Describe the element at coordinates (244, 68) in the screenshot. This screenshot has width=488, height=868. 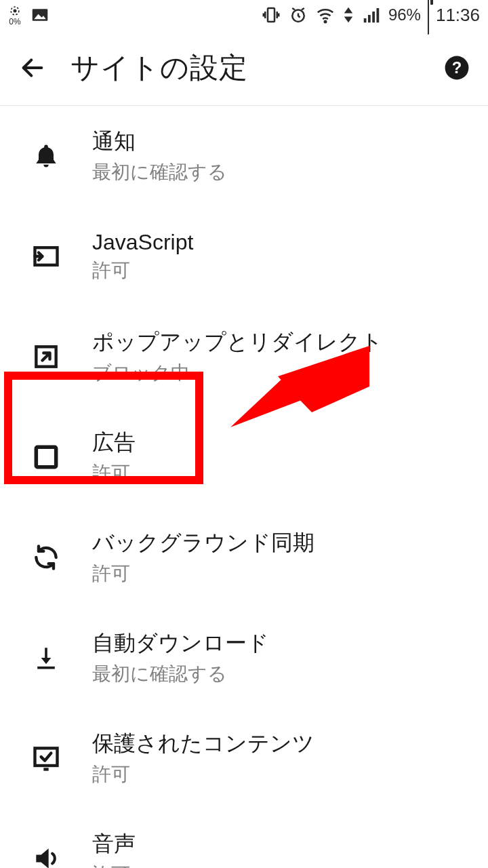
I see `app-bar: サイトの設定 ?` at that location.